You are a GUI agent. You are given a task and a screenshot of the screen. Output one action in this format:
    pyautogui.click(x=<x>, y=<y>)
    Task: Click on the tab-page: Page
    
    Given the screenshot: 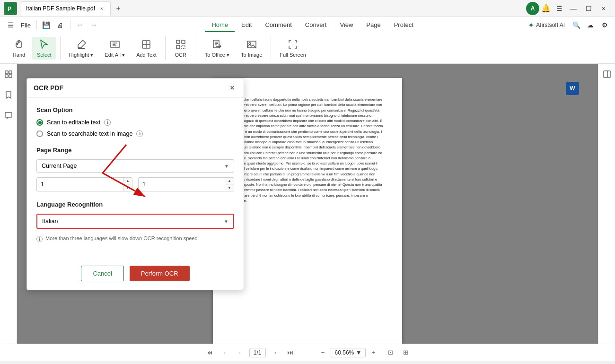 What is the action you would take?
    pyautogui.click(x=373, y=26)
    